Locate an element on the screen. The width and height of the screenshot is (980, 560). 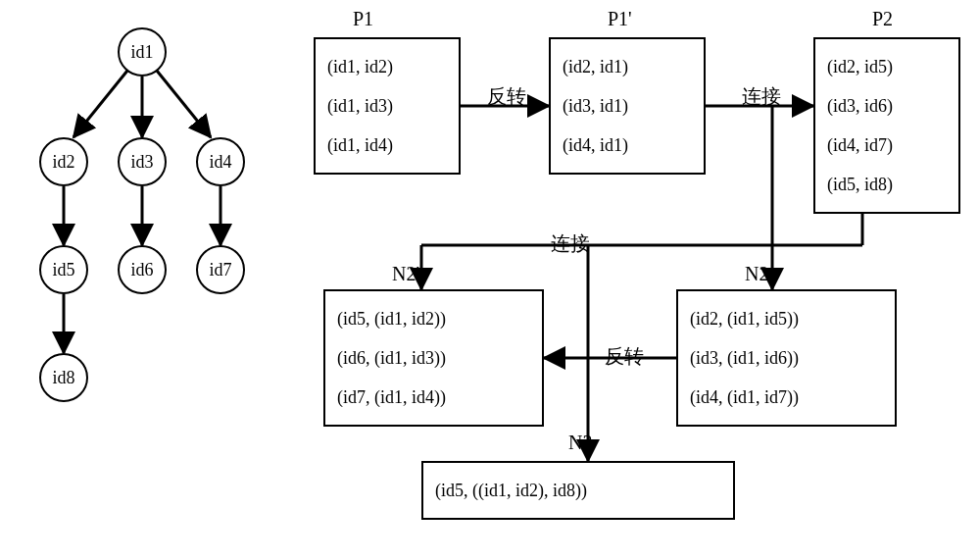
pair-row: (id1, id2) is located at coordinates (387, 67).